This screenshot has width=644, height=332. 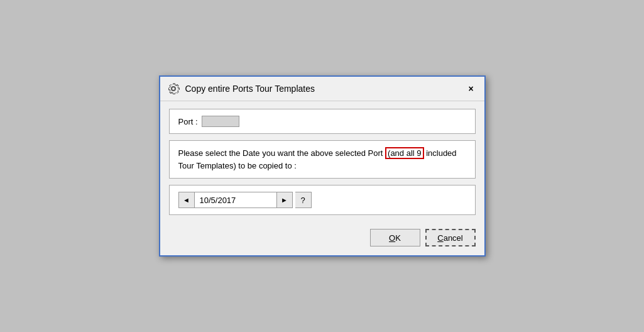 What do you see at coordinates (221, 121) in the screenshot?
I see `port-value-box` at bounding box center [221, 121].